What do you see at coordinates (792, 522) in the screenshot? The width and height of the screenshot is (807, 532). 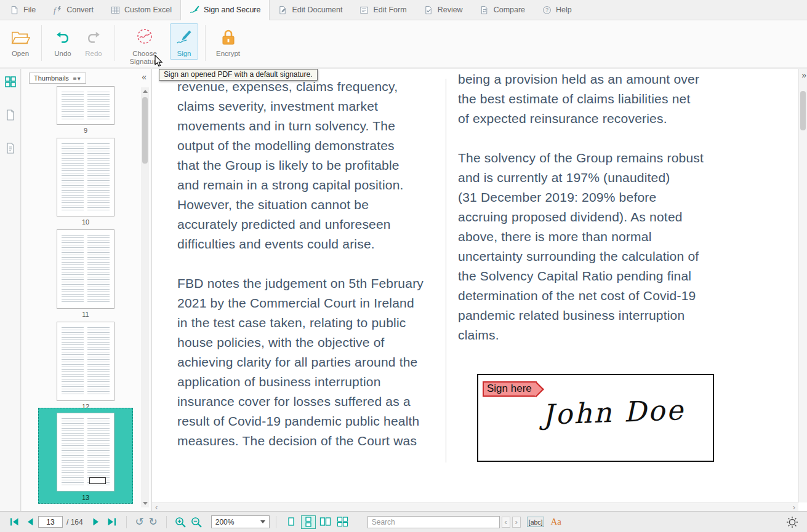 I see `brightness-toggle` at bounding box center [792, 522].